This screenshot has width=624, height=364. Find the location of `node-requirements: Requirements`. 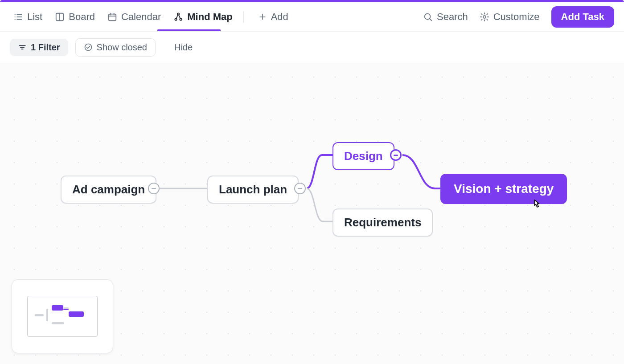

node-requirements: Requirements is located at coordinates (382, 223).